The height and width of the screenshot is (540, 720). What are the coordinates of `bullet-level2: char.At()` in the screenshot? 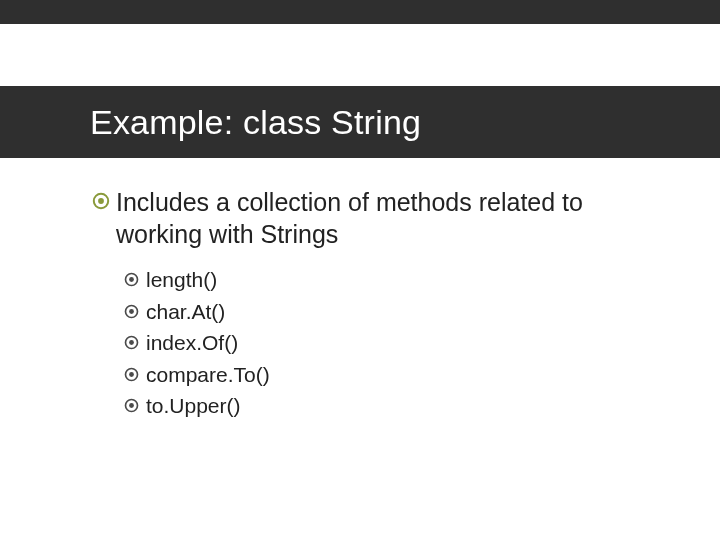 It's located at (392, 312).